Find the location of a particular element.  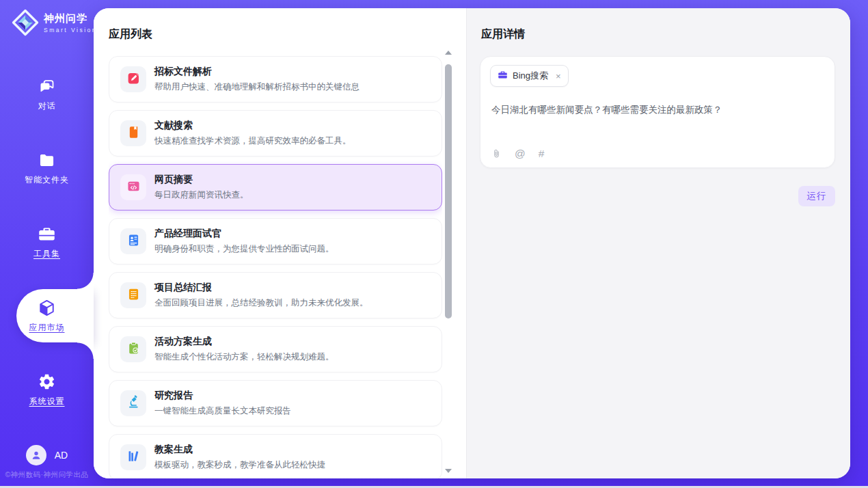

edit-doc-icon is located at coordinates (134, 79).